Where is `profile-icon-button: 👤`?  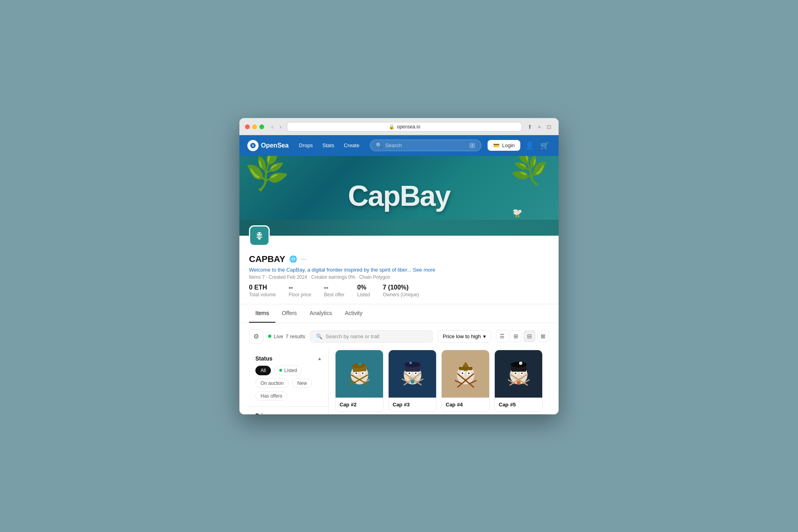
profile-icon-button: 👤 is located at coordinates (529, 146).